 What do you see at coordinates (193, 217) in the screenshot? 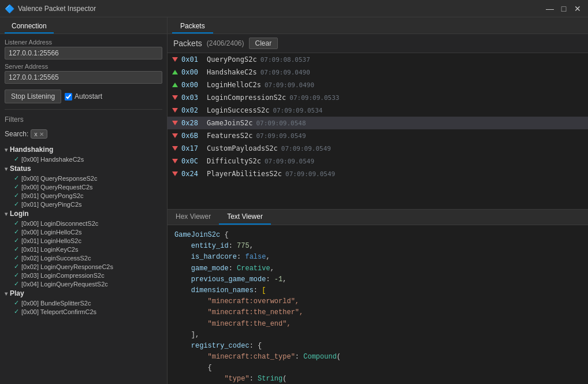
I see `detail-tab-hex-viewer: Hex Viewer` at bounding box center [193, 217].